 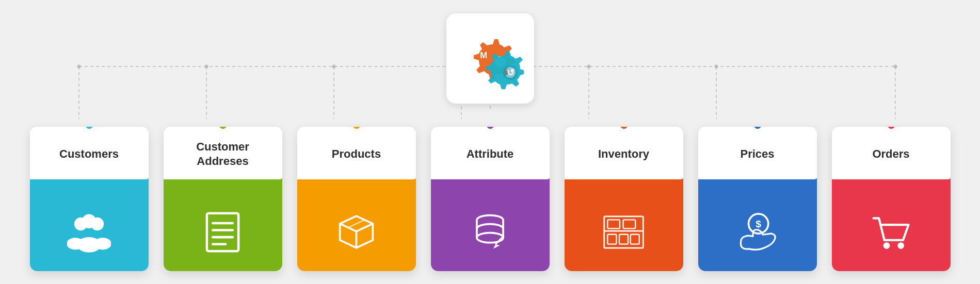 What do you see at coordinates (624, 153) in the screenshot?
I see `card-top-inventory: Inventory` at bounding box center [624, 153].